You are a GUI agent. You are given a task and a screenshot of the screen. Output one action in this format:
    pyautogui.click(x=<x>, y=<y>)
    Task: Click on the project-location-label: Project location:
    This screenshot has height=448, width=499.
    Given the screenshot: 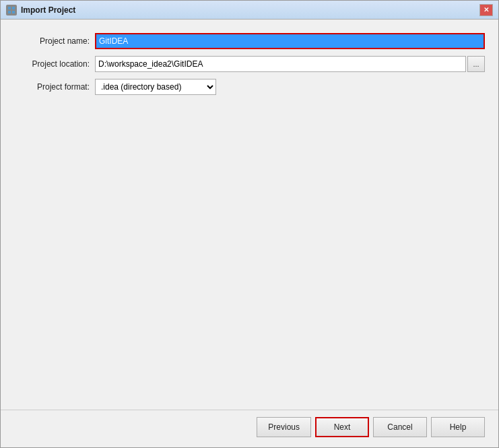 What is the action you would take?
    pyautogui.click(x=55, y=64)
    